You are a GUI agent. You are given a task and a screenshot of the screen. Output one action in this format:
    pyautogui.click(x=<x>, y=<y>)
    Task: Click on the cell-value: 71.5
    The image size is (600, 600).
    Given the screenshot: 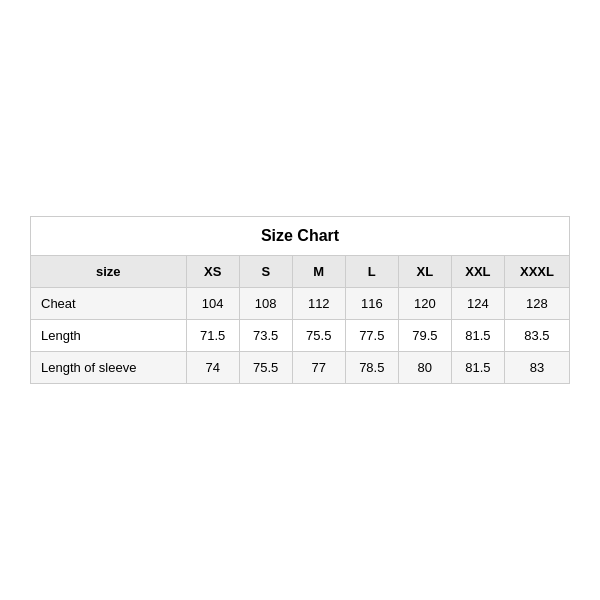 What is the action you would take?
    pyautogui.click(x=212, y=336)
    